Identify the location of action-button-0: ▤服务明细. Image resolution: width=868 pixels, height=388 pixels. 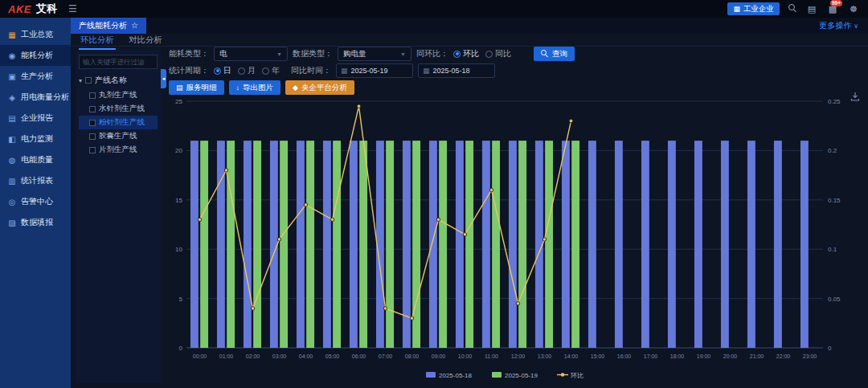
(196, 88).